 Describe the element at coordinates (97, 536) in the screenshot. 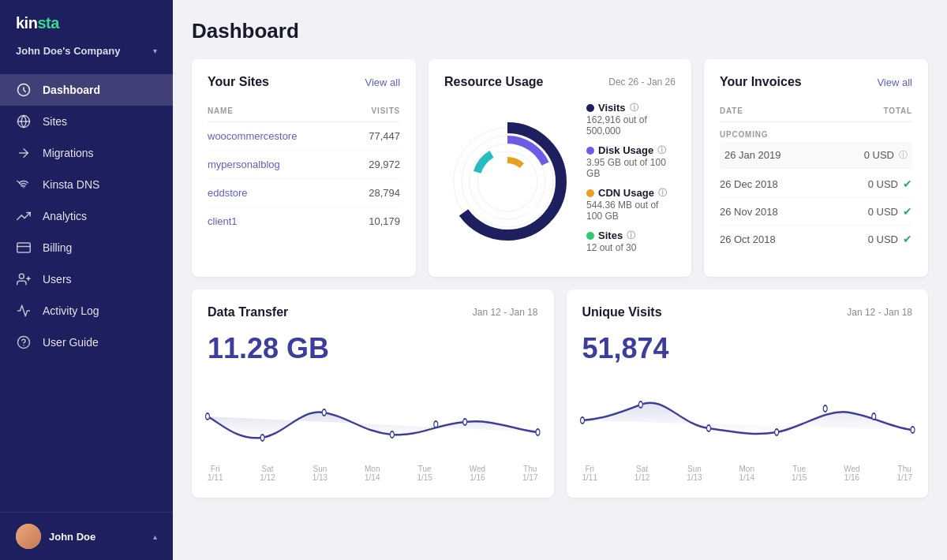

I see `user-name: John Doe` at that location.